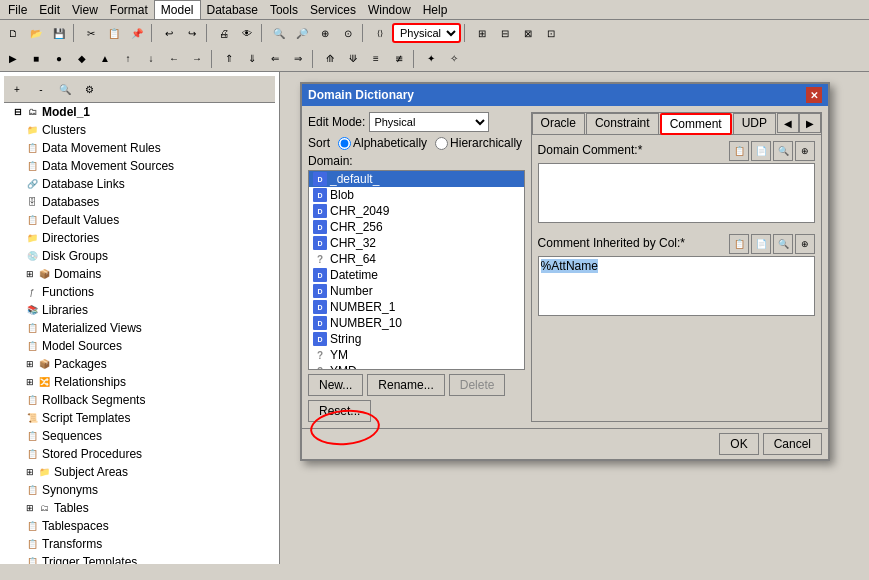 This screenshot has width=869, height=580. I want to click on menu-database: Database, so click(232, 10).